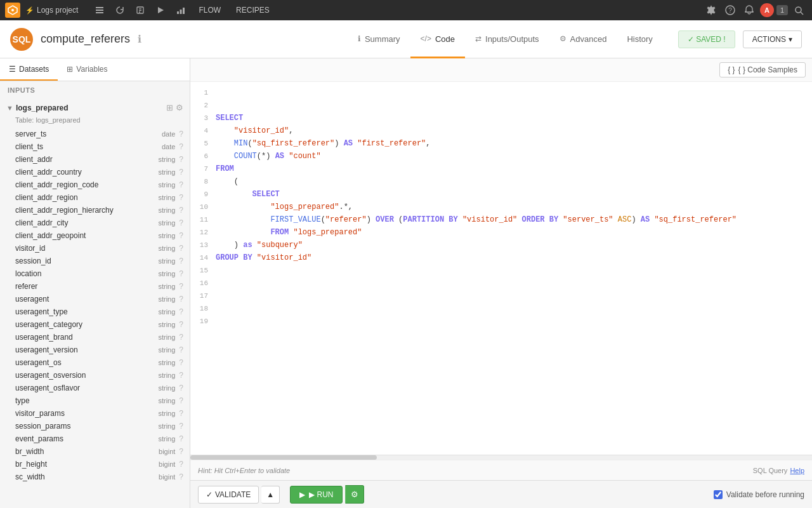  Describe the element at coordinates (501, 284) in the screenshot. I see `code-line-16: 16` at that location.